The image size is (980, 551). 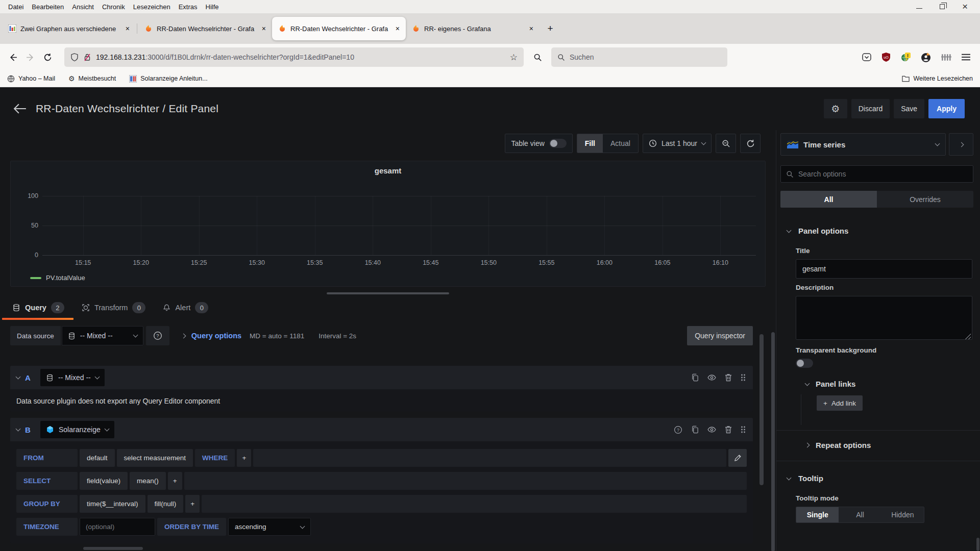 I want to click on raw-query-pencil-button, so click(x=738, y=458).